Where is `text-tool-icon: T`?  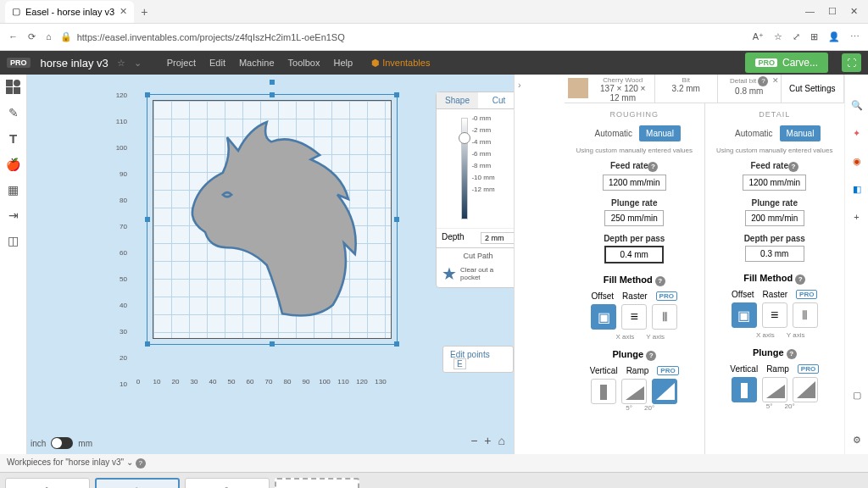 text-tool-icon: T is located at coordinates (14, 139).